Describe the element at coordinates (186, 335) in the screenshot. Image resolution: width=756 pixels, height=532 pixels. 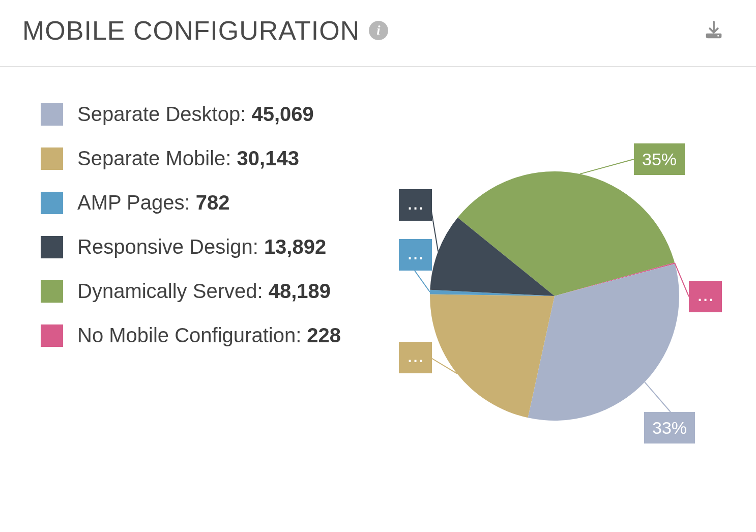
I see `legend-label: No Mobile Configuration` at that location.